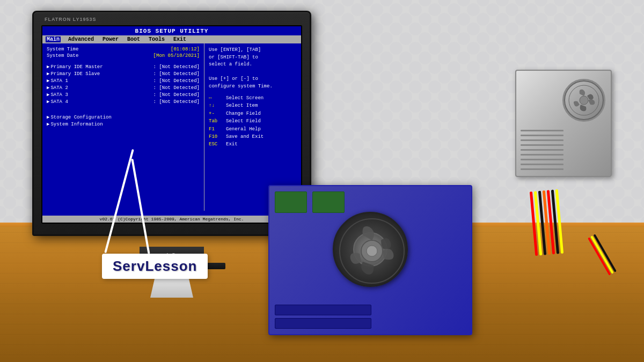 Image resolution: width=644 pixels, height=362 pixels. Describe the element at coordinates (123, 88) in the screenshot. I see `bios-drive-row-3: ▶ SATA 2 : [Not Detected]` at that location.